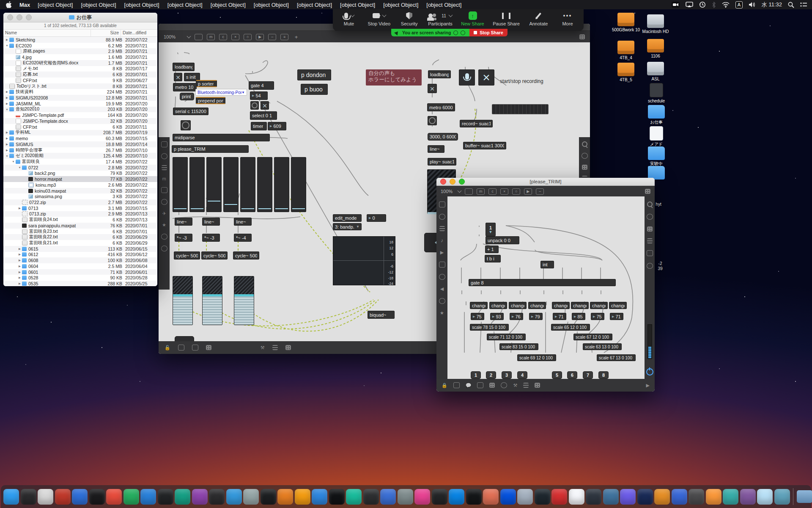 The image size is (812, 508). Describe the element at coordinates (726, 5) in the screenshot. I see `wifi-icon` at that location.